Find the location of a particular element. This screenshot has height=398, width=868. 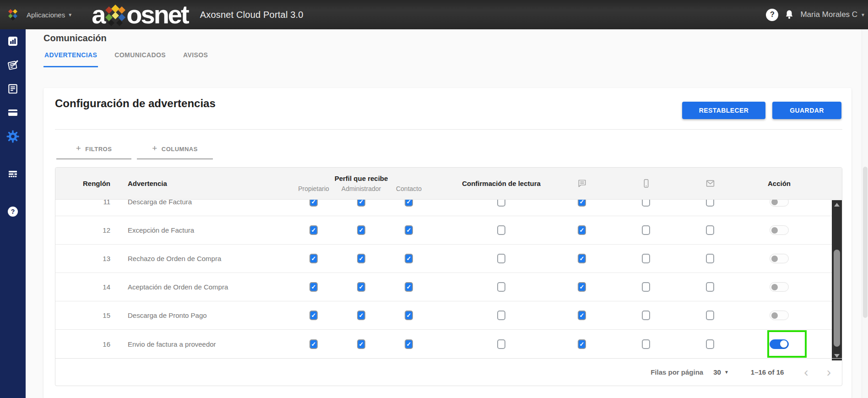

guardar-button: GUARDAR is located at coordinates (807, 110).